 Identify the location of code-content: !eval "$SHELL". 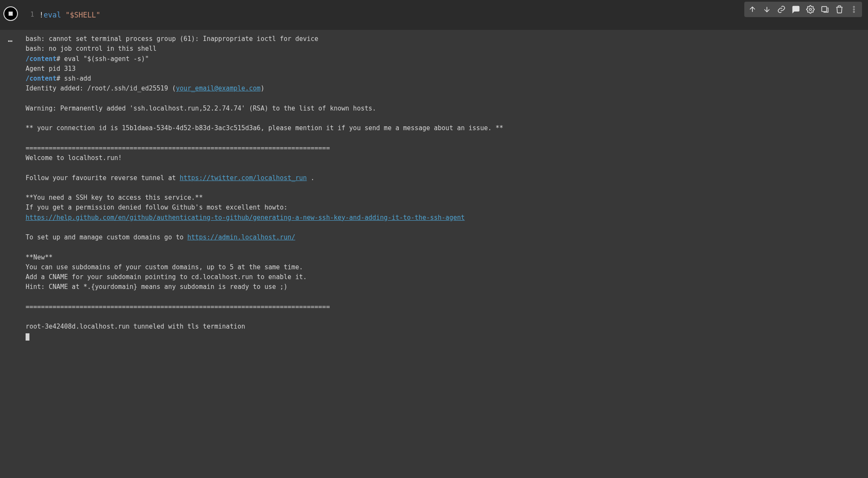
(70, 15).